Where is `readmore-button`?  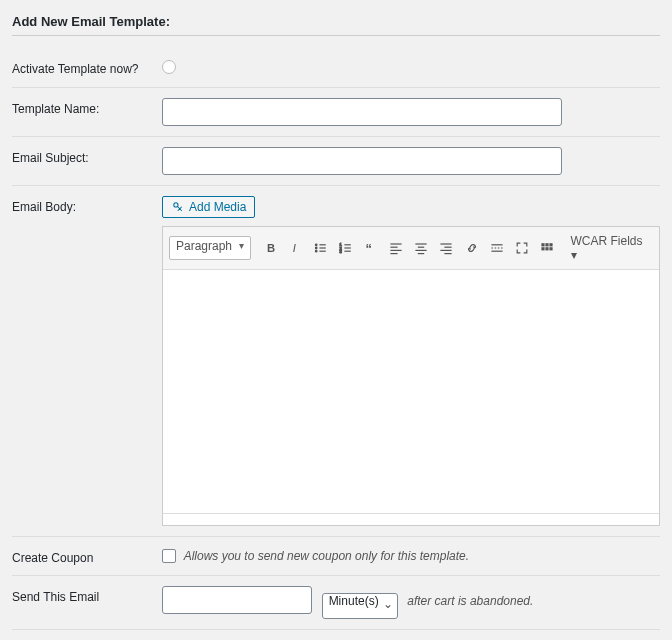 readmore-button is located at coordinates (496, 248).